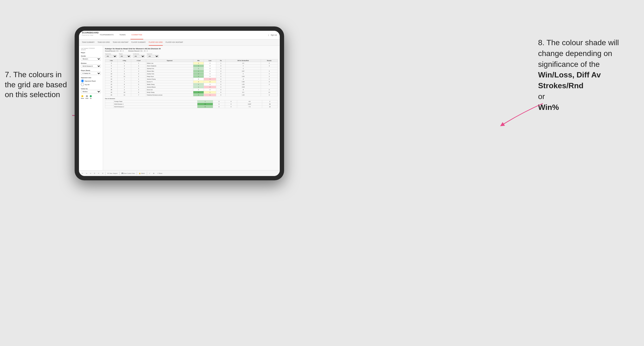  What do you see at coordinates (269, 61) in the screenshot?
I see `col-rounds: Rounds` at bounding box center [269, 61].